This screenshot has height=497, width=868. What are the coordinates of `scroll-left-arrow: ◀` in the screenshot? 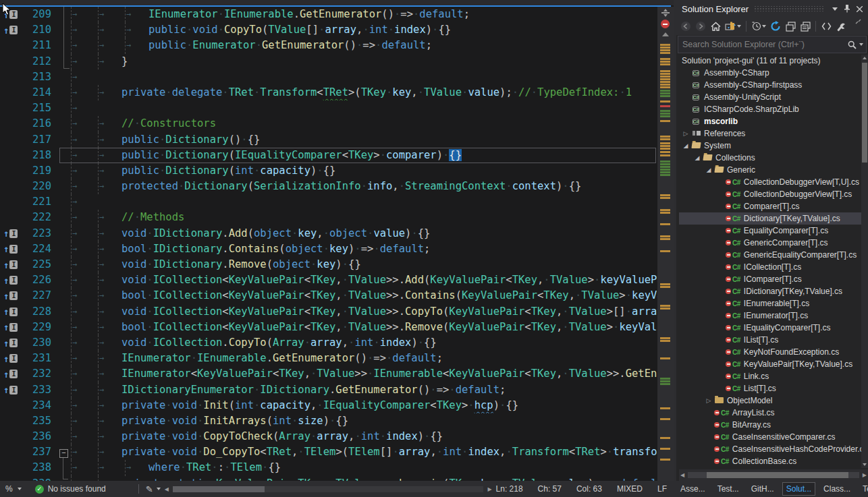 It's located at (167, 490).